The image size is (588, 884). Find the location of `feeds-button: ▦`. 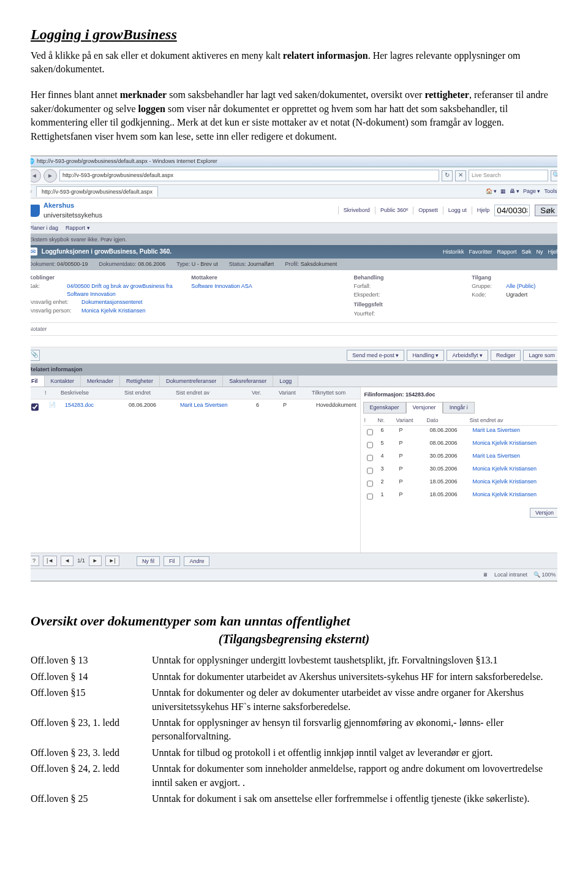

feeds-button: ▦ is located at coordinates (503, 191).